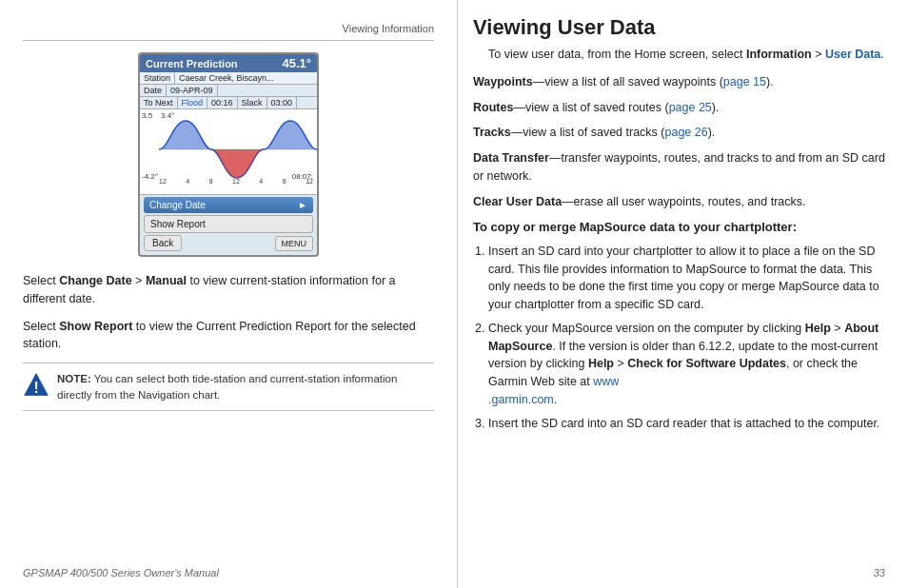  I want to click on para1-bold1: Change Date, so click(95, 281).